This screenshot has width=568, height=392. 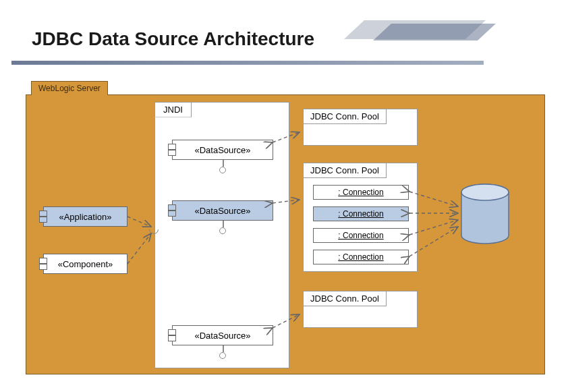 I want to click on jdbc-pool-3-label: JDBC Conn. Pool, so click(x=345, y=298).